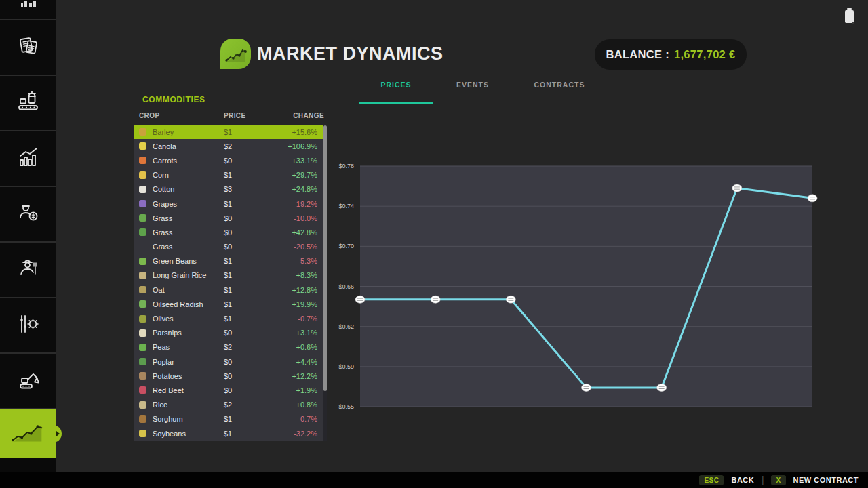 Image resolution: width=868 pixels, height=488 pixels. What do you see at coordinates (28, 270) in the screenshot?
I see `farmer-icon` at bounding box center [28, 270].